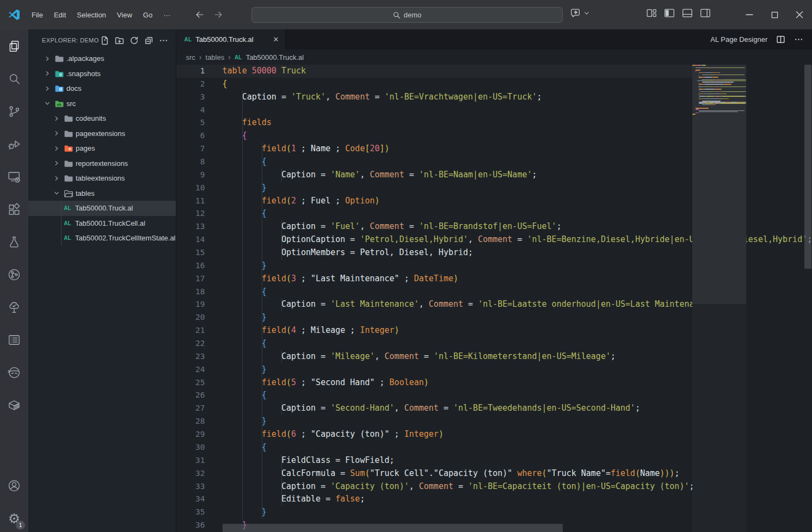 Image resolution: width=812 pixels, height=532 pixels. What do you see at coordinates (61, 223) in the screenshot?
I see `tree-indent-guide` at bounding box center [61, 223].